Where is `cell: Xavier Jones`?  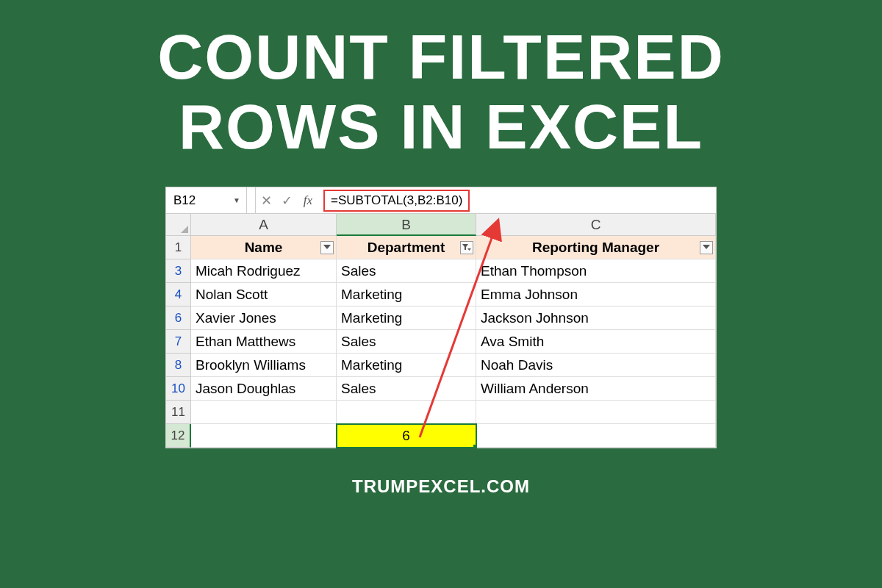
cell: Xavier Jones is located at coordinates (264, 318).